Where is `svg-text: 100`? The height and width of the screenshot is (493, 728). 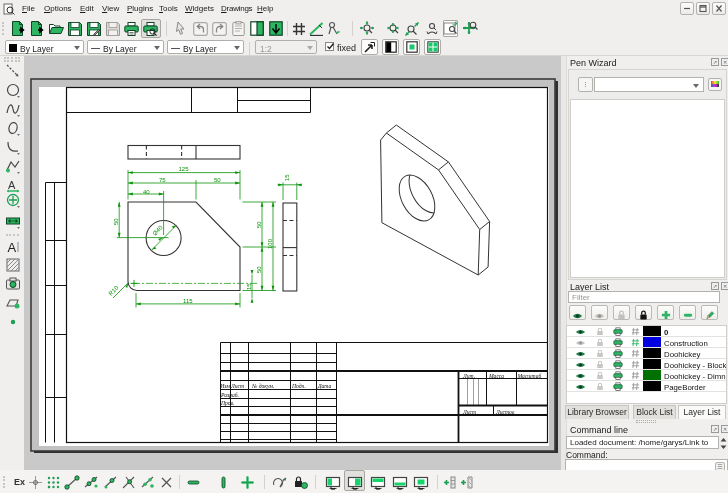 svg-text: 100 is located at coordinates (270, 244).